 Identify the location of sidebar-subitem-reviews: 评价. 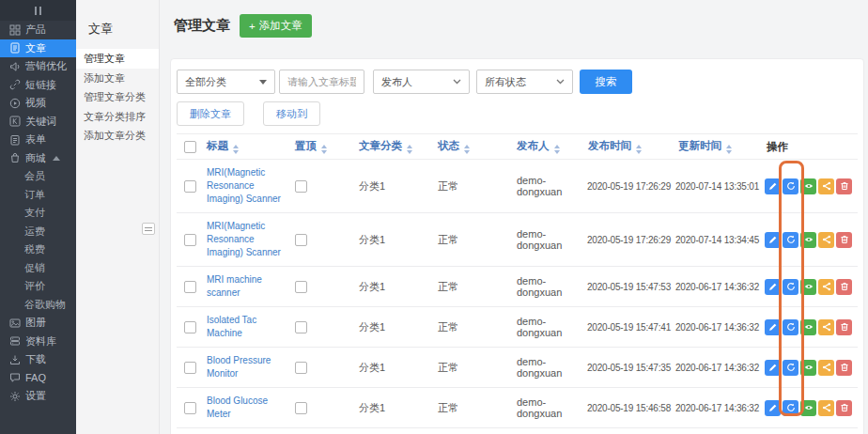
(38, 287).